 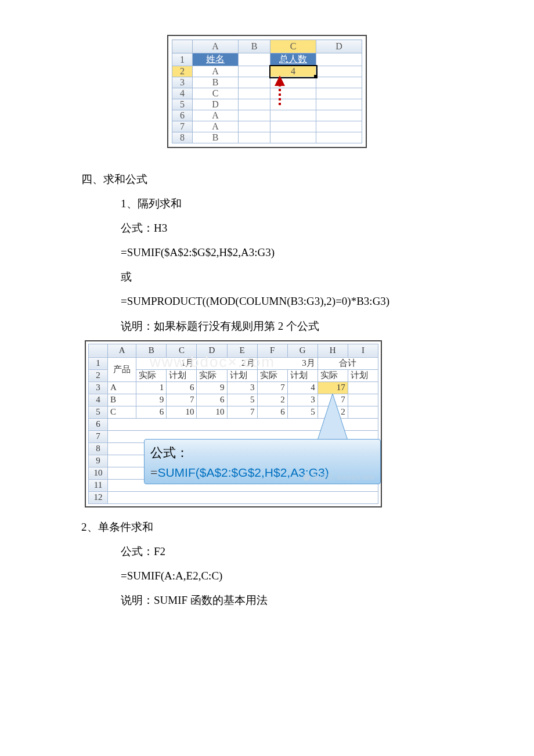 I want to click on row-header: 11, so click(x=99, y=485).